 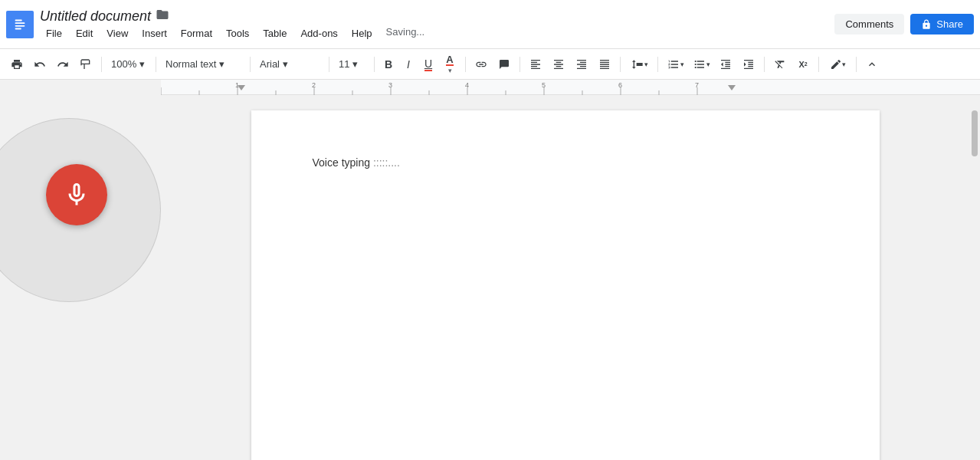 What do you see at coordinates (356, 64) in the screenshot?
I see `size-arrow: ▾` at bounding box center [356, 64].